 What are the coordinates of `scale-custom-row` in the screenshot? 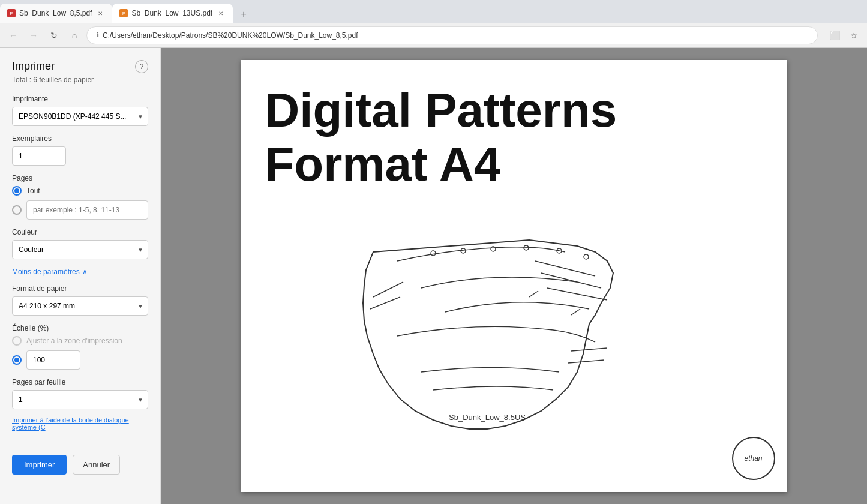 It's located at (80, 360).